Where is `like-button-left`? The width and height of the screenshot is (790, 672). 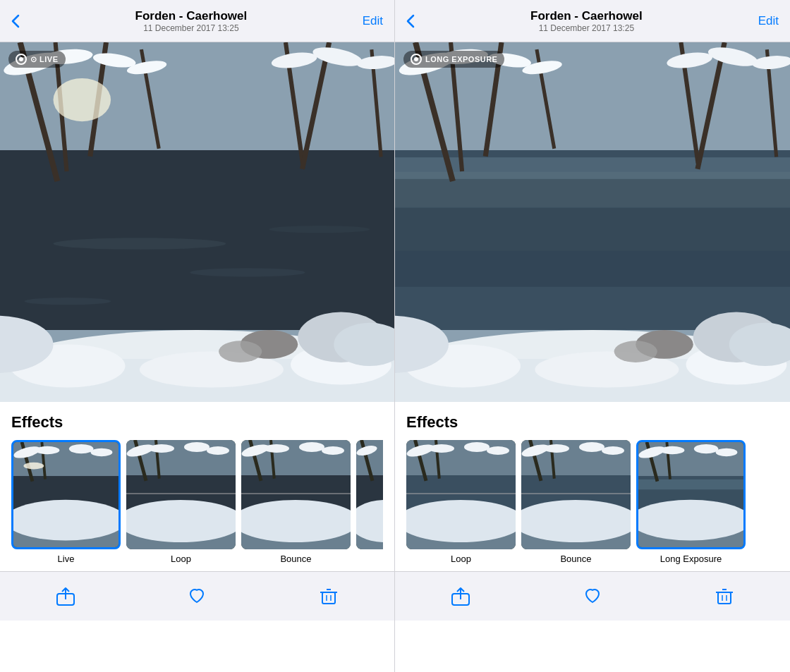
like-button-left is located at coordinates (197, 597).